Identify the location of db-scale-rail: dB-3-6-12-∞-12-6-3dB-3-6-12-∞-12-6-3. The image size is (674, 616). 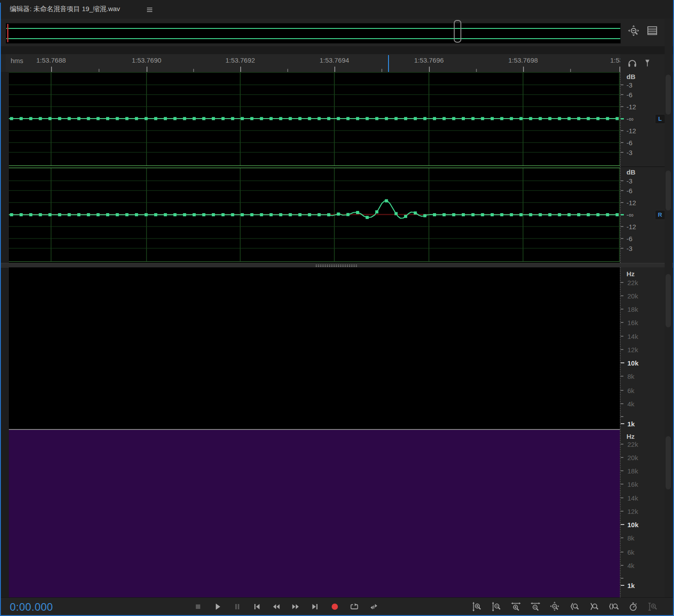
(642, 167).